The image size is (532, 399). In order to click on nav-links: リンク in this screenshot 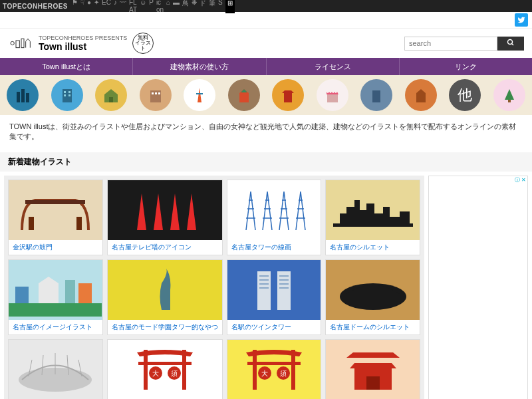, I will do `click(466, 66)`.